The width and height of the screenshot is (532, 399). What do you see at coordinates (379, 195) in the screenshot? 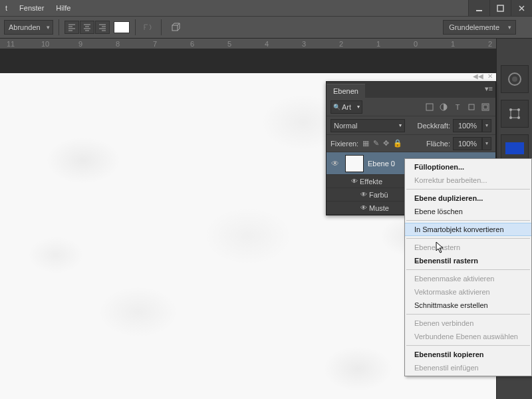
I see `effect-label: Farbü` at bounding box center [379, 195].